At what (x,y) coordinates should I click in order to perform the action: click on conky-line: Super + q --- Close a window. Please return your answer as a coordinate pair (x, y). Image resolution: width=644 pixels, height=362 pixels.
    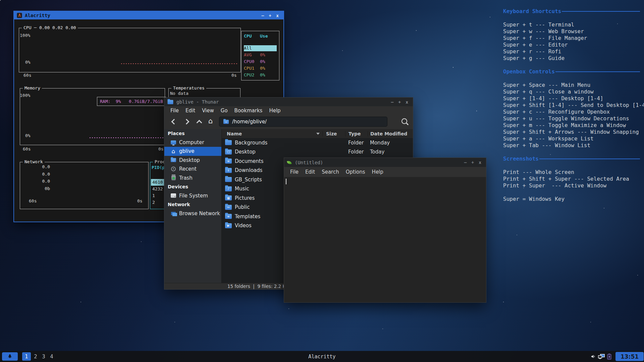
    Looking at the image, I should click on (572, 92).